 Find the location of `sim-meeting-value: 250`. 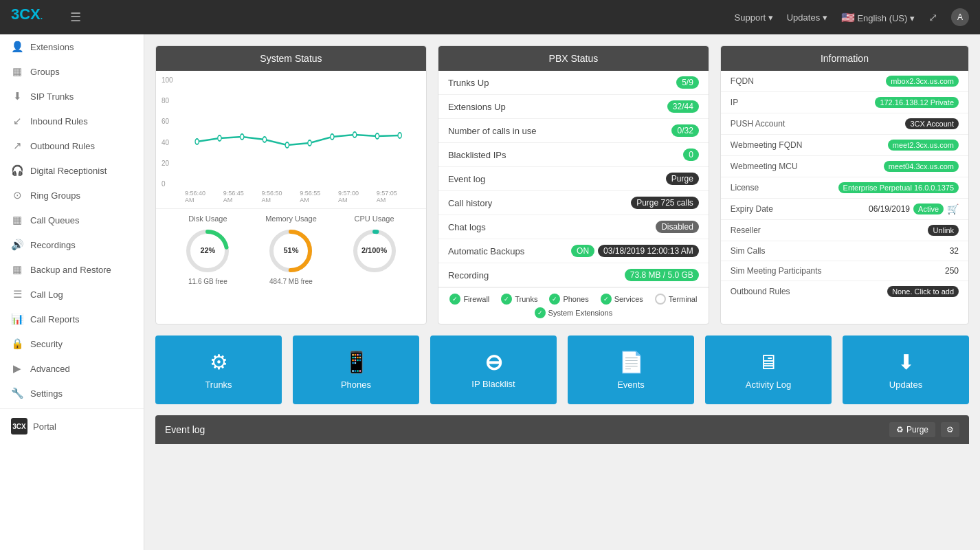

sim-meeting-value: 250 is located at coordinates (952, 271).